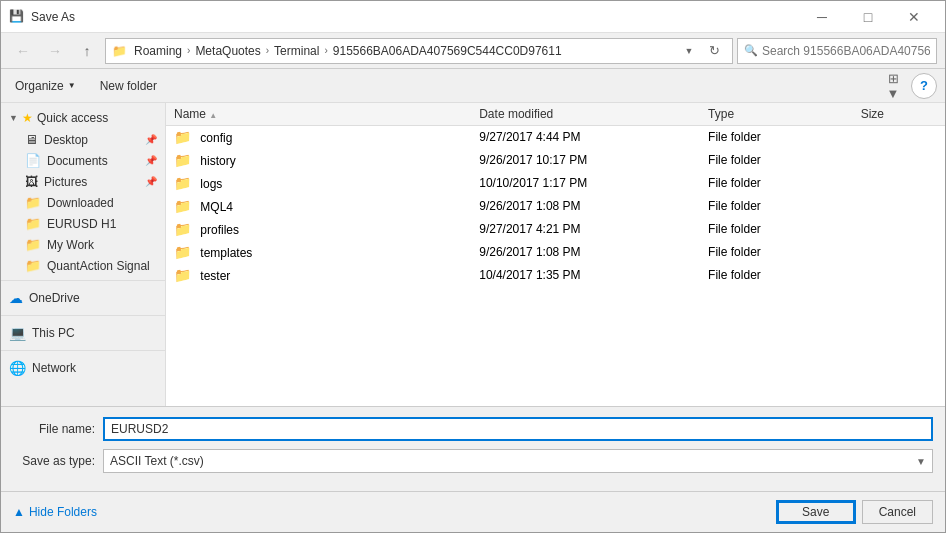 The height and width of the screenshot is (533, 946). What do you see at coordinates (70, 245) in the screenshot?
I see `sidebar-mywork-label: My Work` at bounding box center [70, 245].